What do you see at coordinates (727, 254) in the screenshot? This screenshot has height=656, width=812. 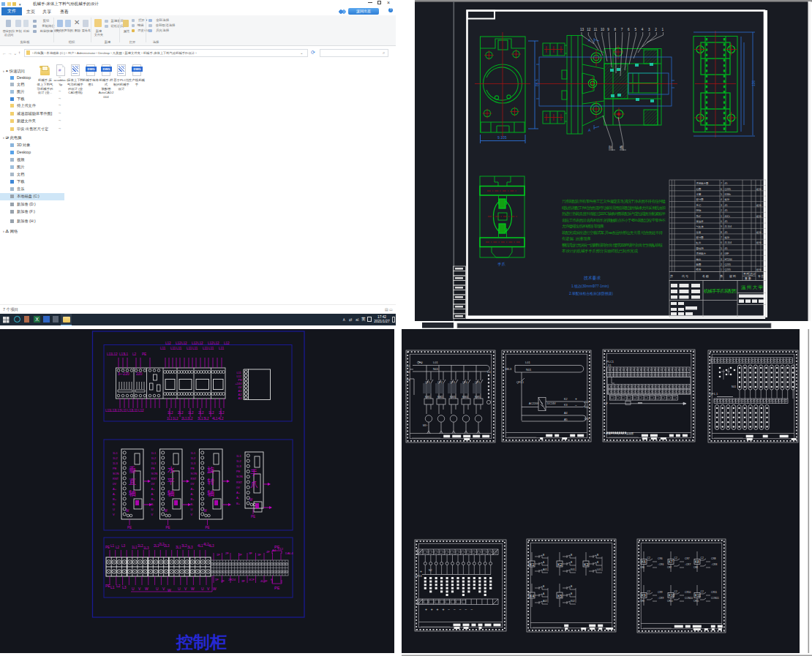 I see `svg-text: 08F` at bounding box center [727, 254].